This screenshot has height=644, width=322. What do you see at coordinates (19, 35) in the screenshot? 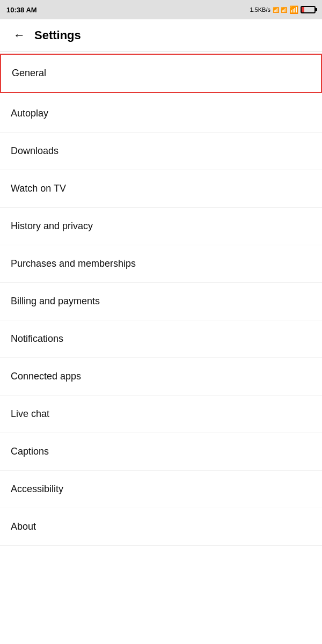
I see `back-button: ←` at bounding box center [19, 35].